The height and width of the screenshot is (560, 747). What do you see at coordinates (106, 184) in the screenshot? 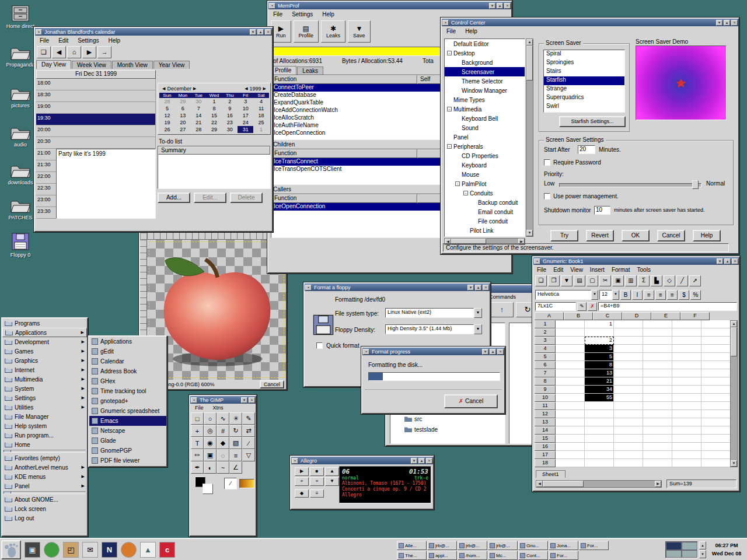
I see `appointment-area: Party like it's 1999` at bounding box center [106, 184].